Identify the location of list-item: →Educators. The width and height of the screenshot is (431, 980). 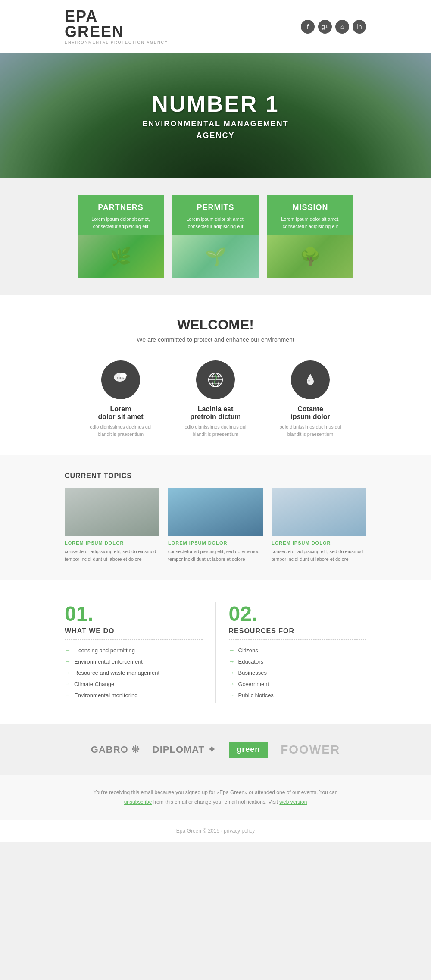
(298, 661).